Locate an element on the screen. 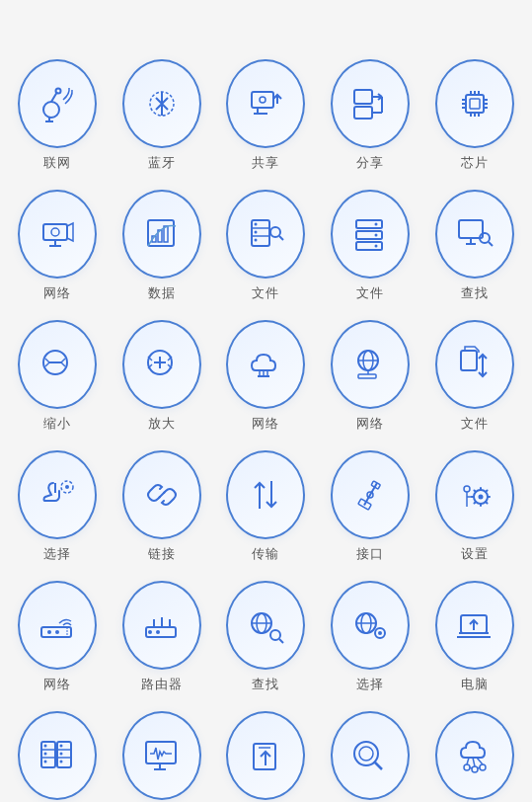  icon-oval-fangda is located at coordinates (162, 364).